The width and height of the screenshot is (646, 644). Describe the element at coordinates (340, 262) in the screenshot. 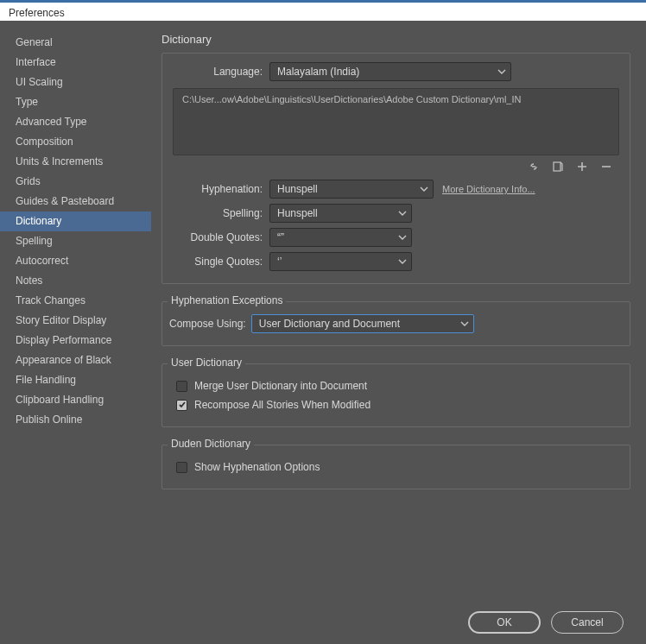

I see `single-quotes-select: ‘’` at that location.